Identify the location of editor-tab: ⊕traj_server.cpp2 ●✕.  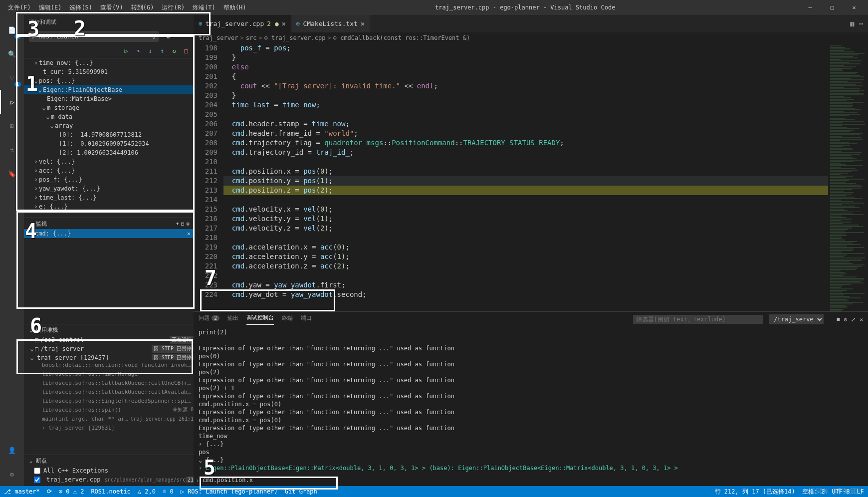
(242, 24).